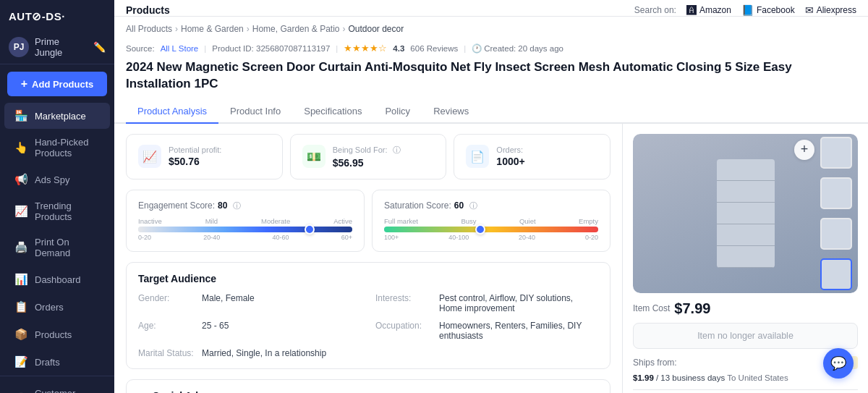  I want to click on profit-icon: 📈, so click(150, 156).